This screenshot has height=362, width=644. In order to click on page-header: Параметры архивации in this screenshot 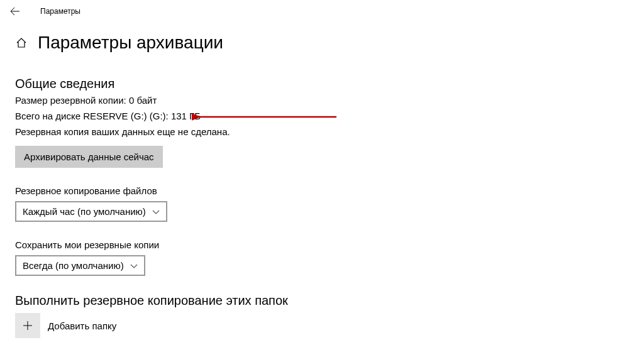, I will do `click(322, 43)`.